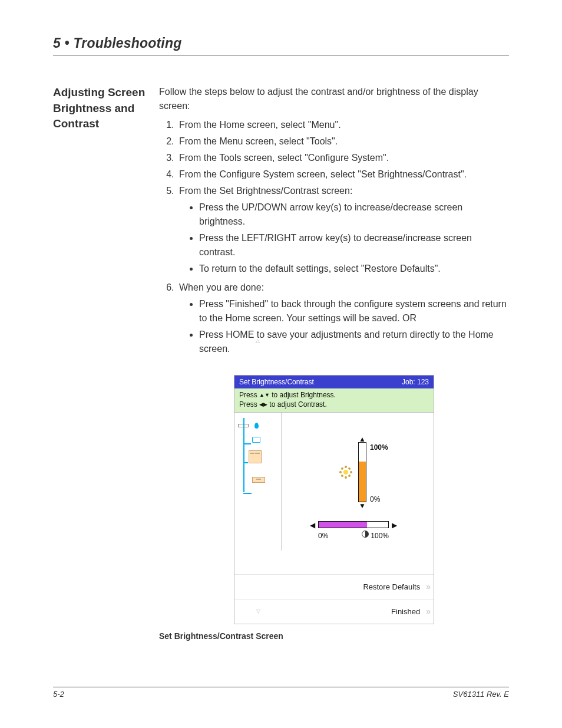 The image size is (562, 728). I want to click on instr-1b: to adjust Brightness., so click(304, 395).